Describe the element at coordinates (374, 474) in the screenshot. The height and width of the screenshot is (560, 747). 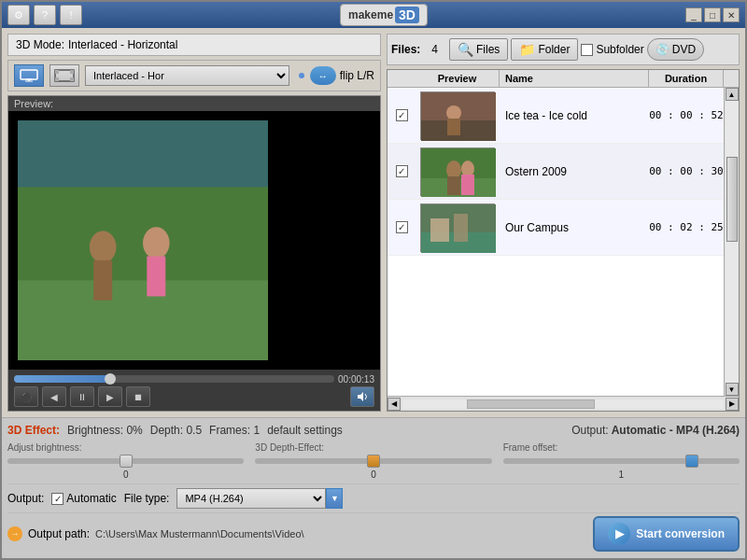
I see `depth-value: 0` at that location.